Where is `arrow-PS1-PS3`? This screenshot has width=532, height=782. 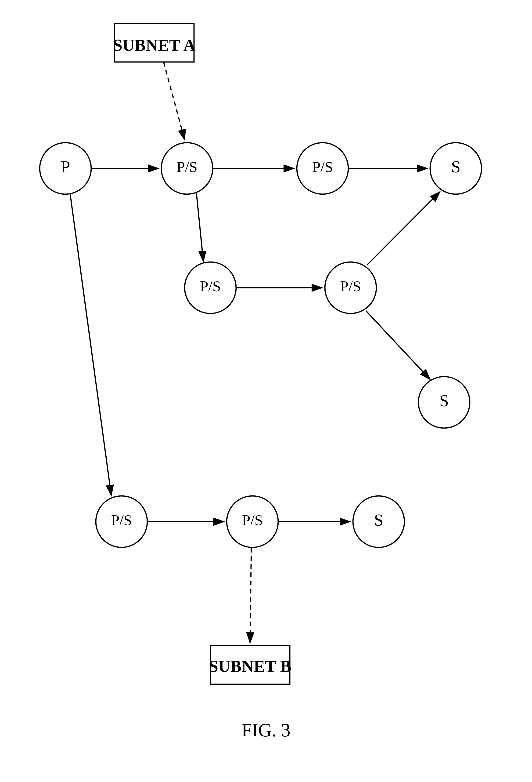 arrow-PS1-PS3 is located at coordinates (200, 227).